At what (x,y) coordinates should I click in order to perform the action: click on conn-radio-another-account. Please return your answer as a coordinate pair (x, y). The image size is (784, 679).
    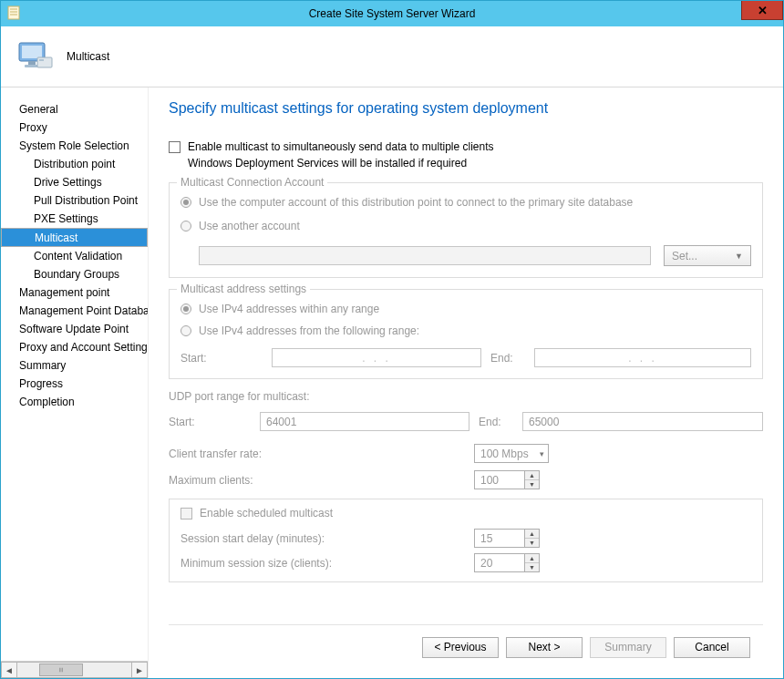
    Looking at the image, I should click on (186, 226).